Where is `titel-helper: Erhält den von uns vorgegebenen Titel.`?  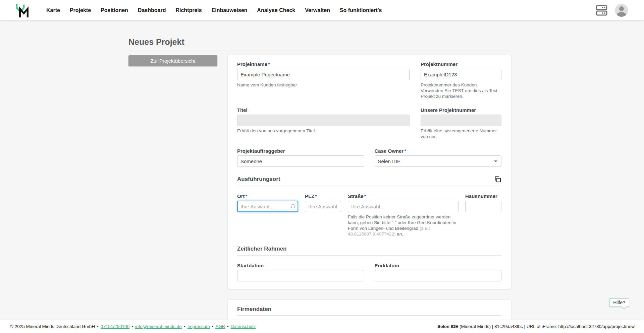 titel-helper: Erhält den von uns vorgegebenen Titel. is located at coordinates (323, 131).